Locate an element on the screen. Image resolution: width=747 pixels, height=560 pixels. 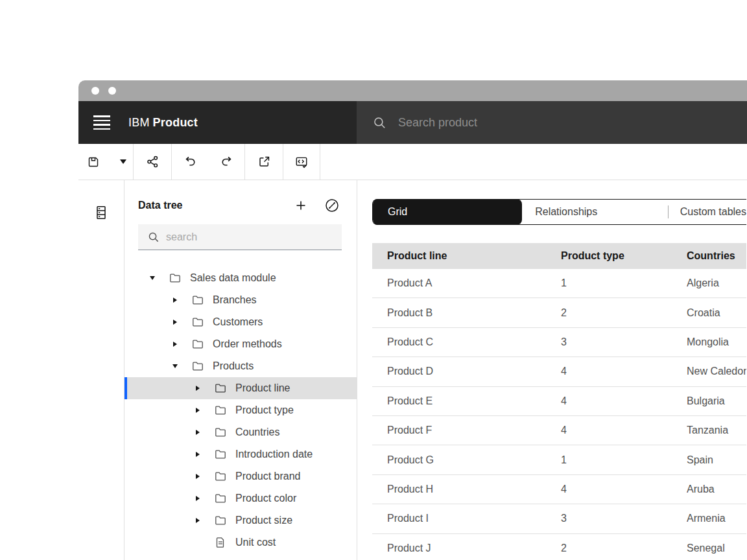
tree-item: Product brand is located at coordinates (241, 476).